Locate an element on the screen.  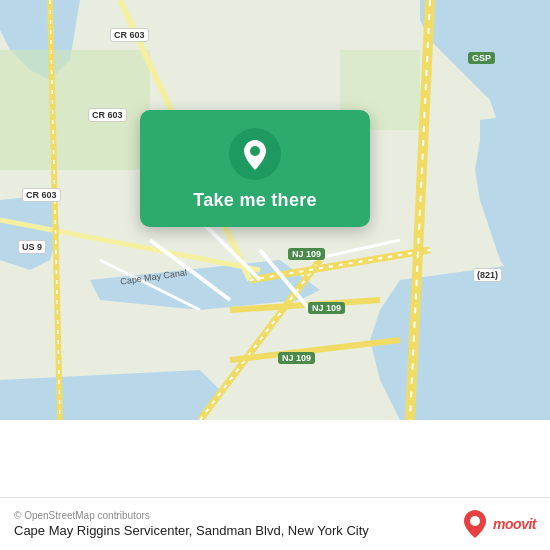
cr603-badge-left: CR 603 is located at coordinates (42, 195).